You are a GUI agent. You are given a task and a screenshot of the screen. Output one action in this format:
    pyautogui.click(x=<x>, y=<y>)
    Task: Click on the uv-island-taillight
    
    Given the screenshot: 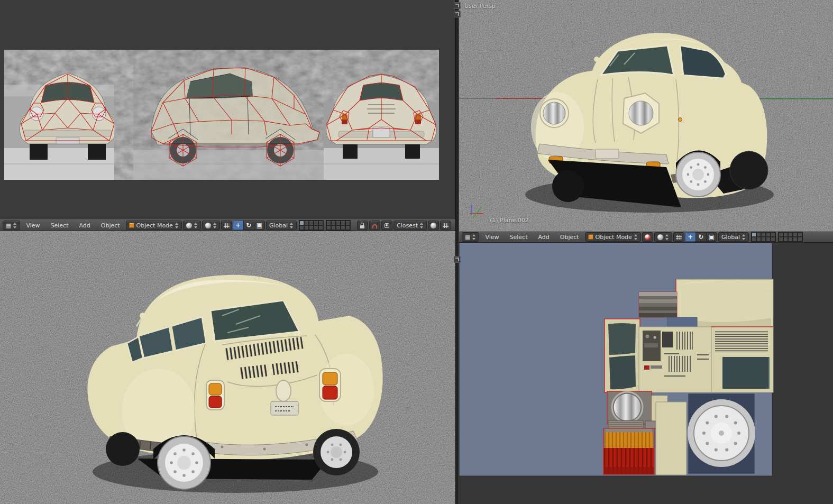 What is the action you would take?
    pyautogui.click(x=629, y=452)
    